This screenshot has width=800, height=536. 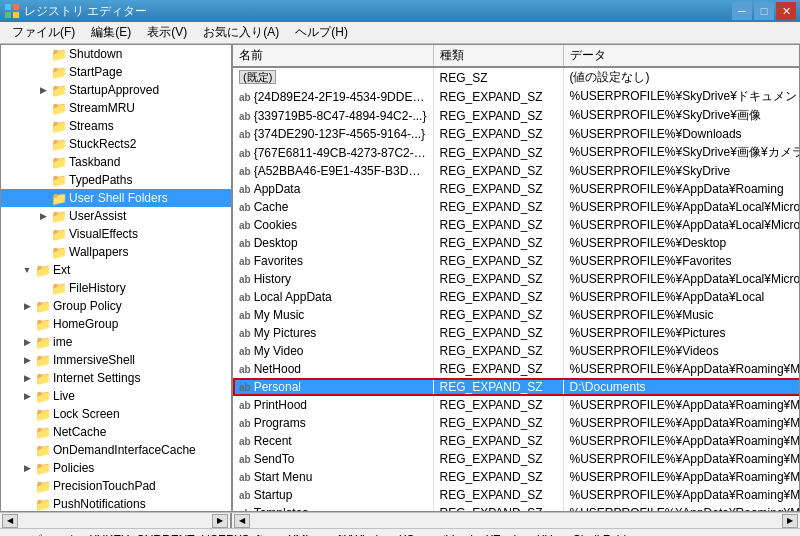 What do you see at coordinates (764, 11) in the screenshot?
I see `maximize-button: □` at bounding box center [764, 11].